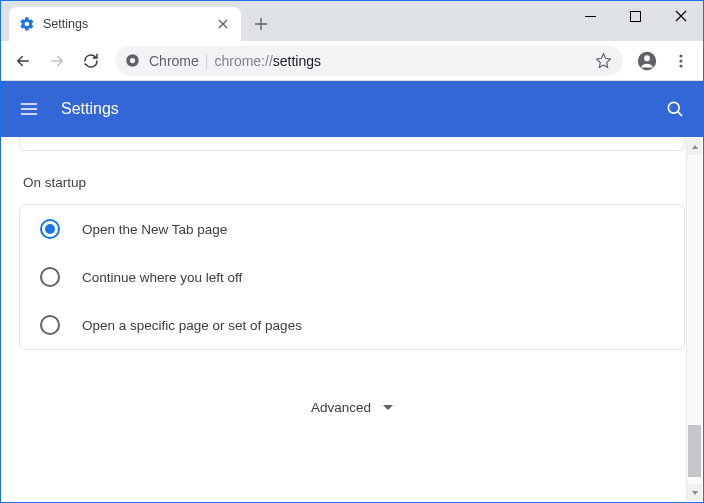  Describe the element at coordinates (636, 16) in the screenshot. I see `window-controls` at that location.